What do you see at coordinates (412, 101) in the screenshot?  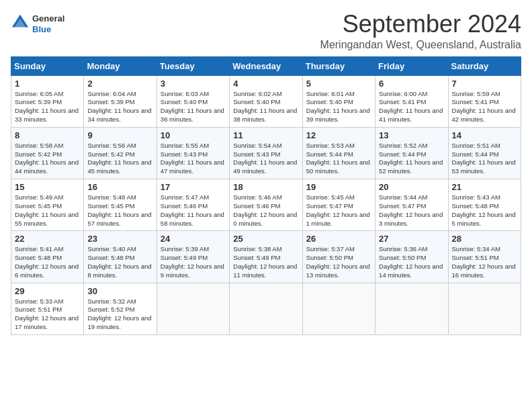 I see `calendar-cell: 6Sunrise: 6:00 AMSunset: 5:41 PMDaylight…` at bounding box center [412, 101].